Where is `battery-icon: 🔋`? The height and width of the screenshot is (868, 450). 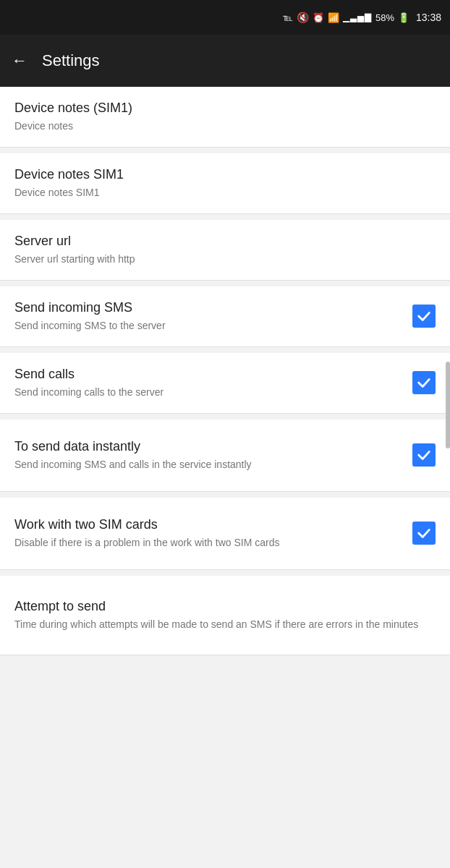 battery-icon: 🔋 is located at coordinates (404, 17).